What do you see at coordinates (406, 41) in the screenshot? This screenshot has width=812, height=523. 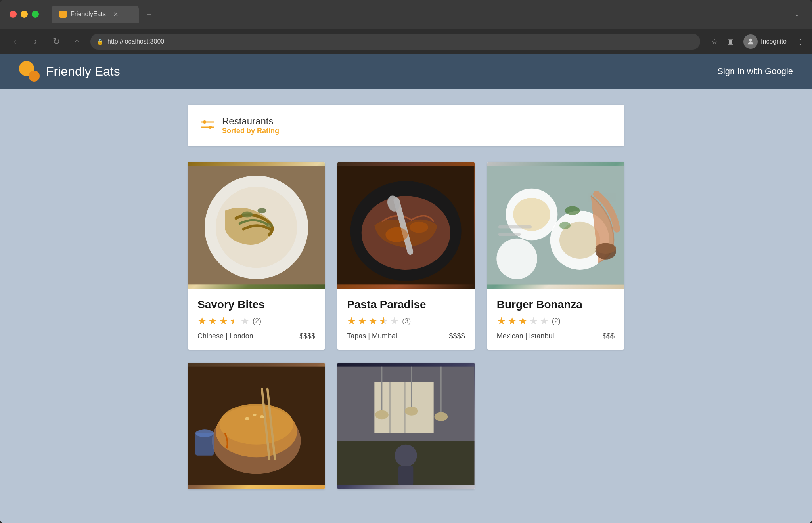 I see `address-bar: ‹ › ↻ ⌂ 🔒 http://localhost:3000 ☆ ▣ Inco…` at bounding box center [406, 41].